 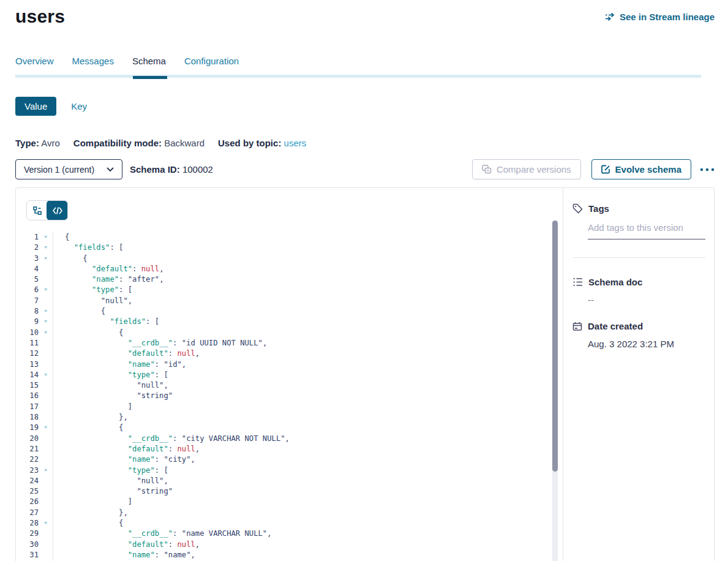 What do you see at coordinates (290, 481) in the screenshot?
I see `code-line: 24 "null",` at bounding box center [290, 481].